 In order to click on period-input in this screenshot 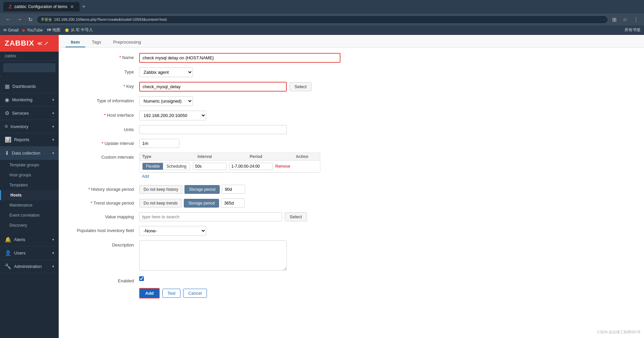, I will do `click(251, 166)`.